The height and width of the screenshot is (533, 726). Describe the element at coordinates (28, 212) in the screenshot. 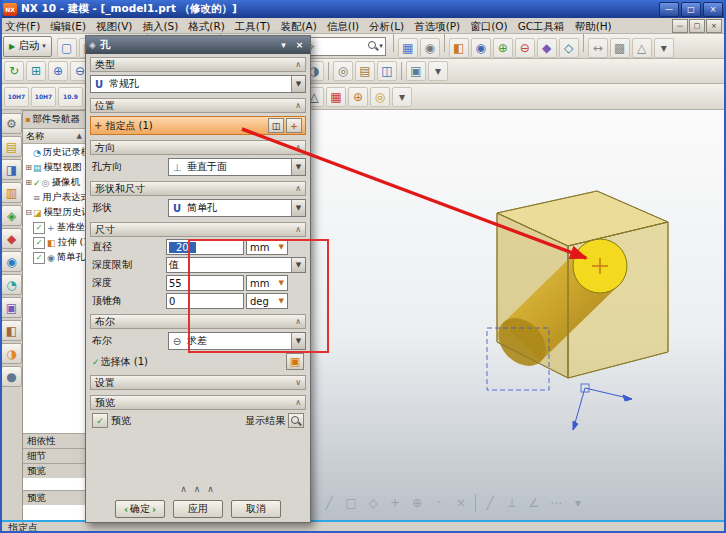

I see `expander-icon: ⊟` at that location.